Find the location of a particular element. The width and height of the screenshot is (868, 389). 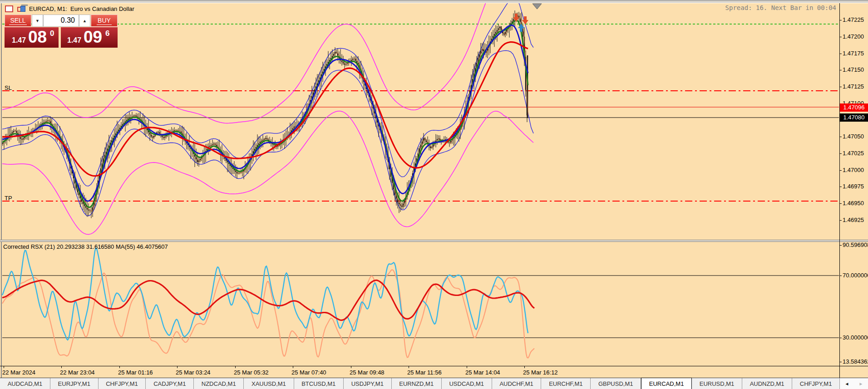

tab-btcusd-m1: BTCUSD,M1 is located at coordinates (319, 384).